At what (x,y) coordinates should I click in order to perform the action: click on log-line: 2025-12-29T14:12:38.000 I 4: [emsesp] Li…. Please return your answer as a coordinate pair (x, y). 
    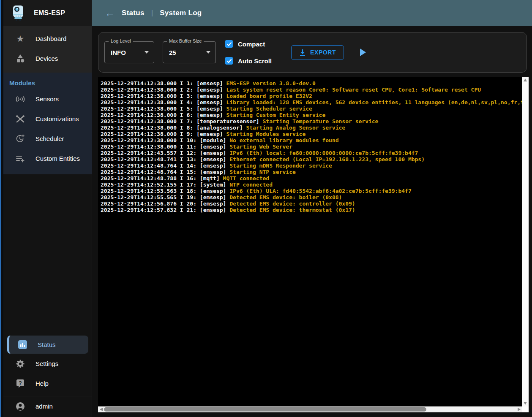
    Looking at the image, I should click on (311, 102).